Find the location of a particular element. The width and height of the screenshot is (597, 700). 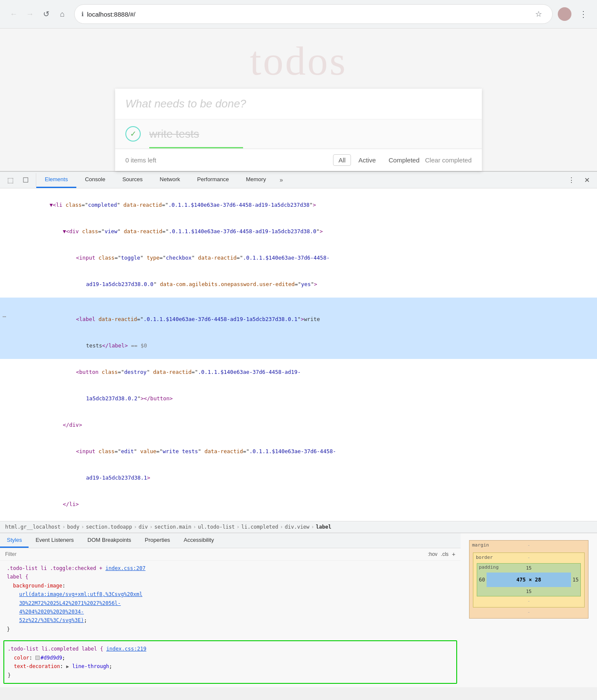

padding-bottom-val: 15 is located at coordinates (529, 592).